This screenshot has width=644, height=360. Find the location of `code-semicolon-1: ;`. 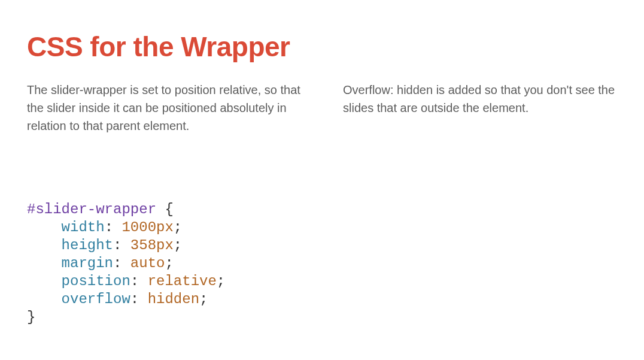

code-semicolon-1: ; is located at coordinates (178, 246).